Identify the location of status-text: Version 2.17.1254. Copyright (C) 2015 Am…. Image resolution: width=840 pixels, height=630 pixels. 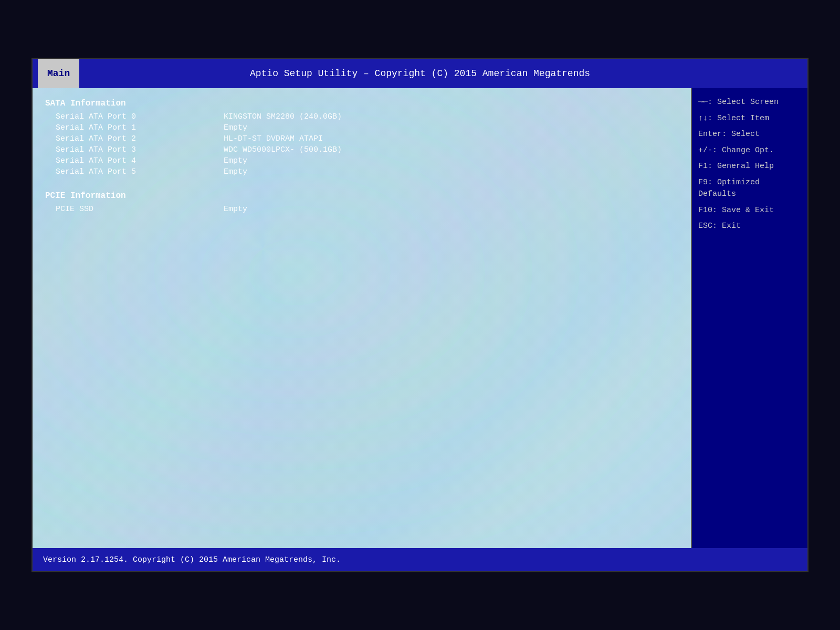
(192, 560).